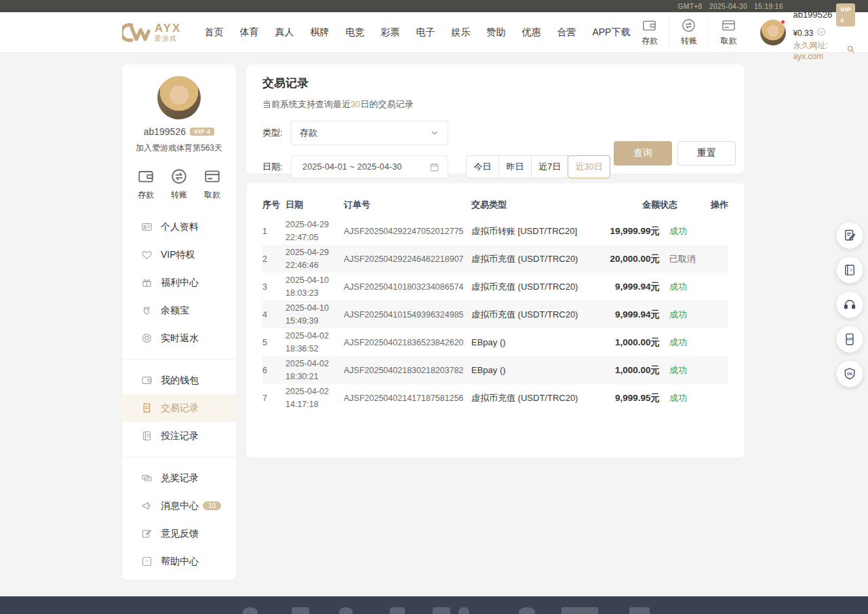 This screenshot has width=868, height=614. Describe the element at coordinates (179, 227) in the screenshot. I see `sidebar-item: 个人资料` at that location.